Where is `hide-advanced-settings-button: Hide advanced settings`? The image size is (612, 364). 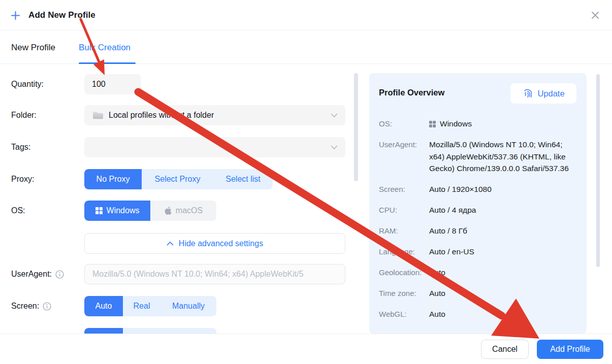
hide-advanced-settings-button: Hide advanced settings is located at coordinates (215, 244).